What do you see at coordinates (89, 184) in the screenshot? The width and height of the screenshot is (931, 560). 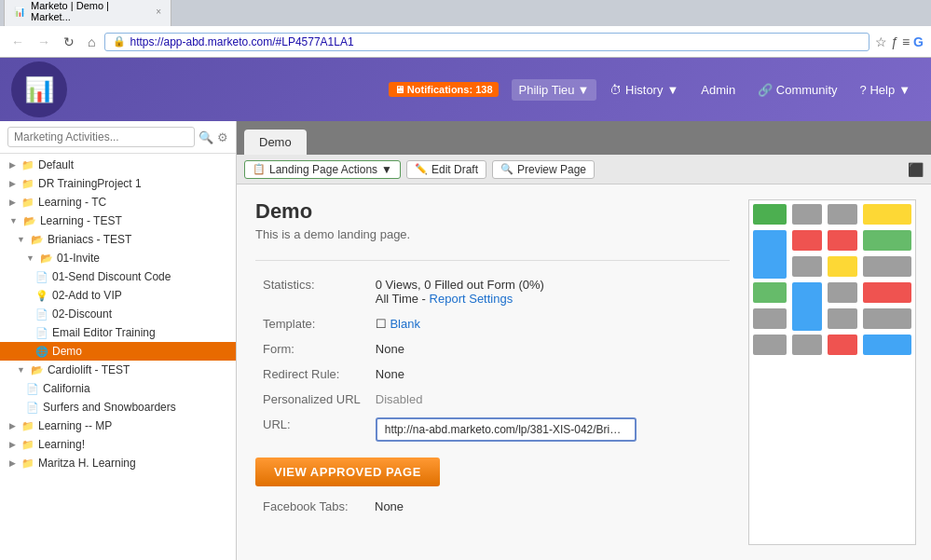 I see `sidebar-item-label: DR TrainingProject 1` at bounding box center [89, 184].